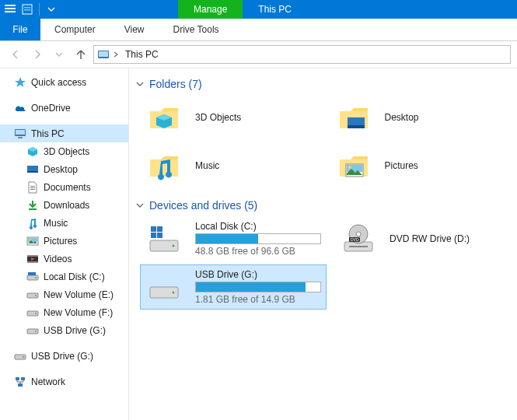 The image size is (517, 420). What do you see at coordinates (51, 9) in the screenshot?
I see `qat-dropdown-icon` at bounding box center [51, 9].